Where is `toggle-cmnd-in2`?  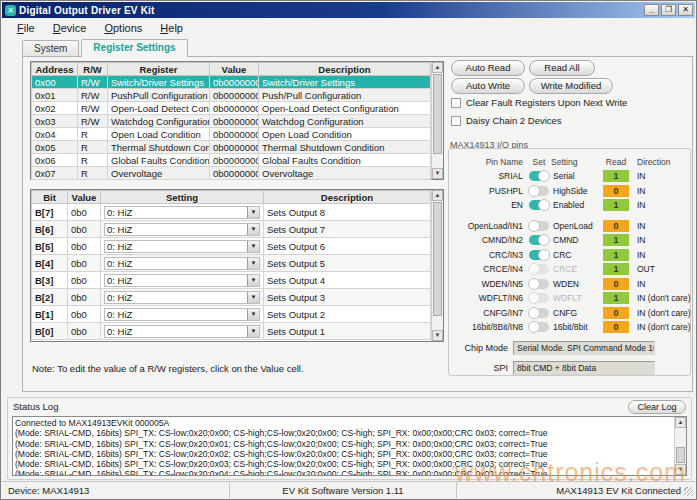
toggle-cmnd-in2 is located at coordinates (539, 240).